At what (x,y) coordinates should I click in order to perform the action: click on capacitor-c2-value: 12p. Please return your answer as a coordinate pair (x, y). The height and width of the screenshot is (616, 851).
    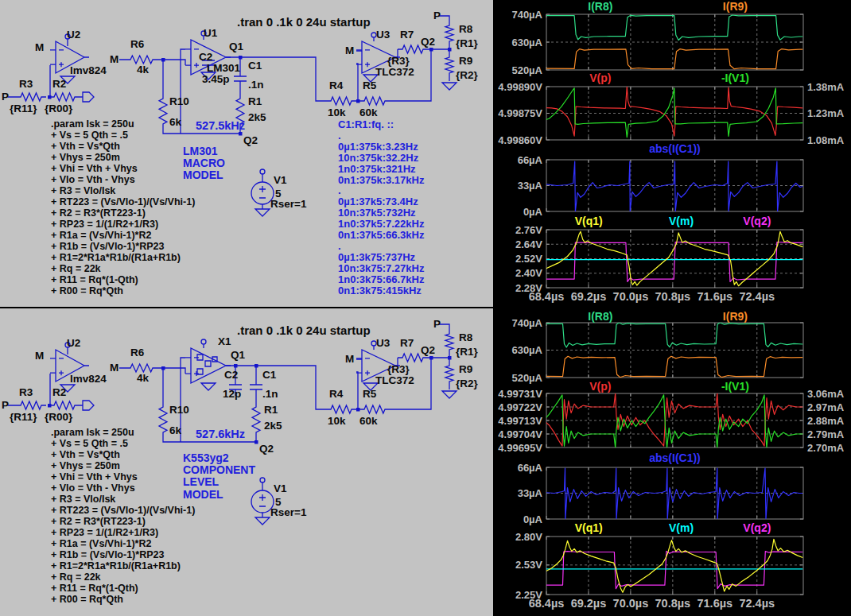
    Looking at the image, I should click on (232, 394).